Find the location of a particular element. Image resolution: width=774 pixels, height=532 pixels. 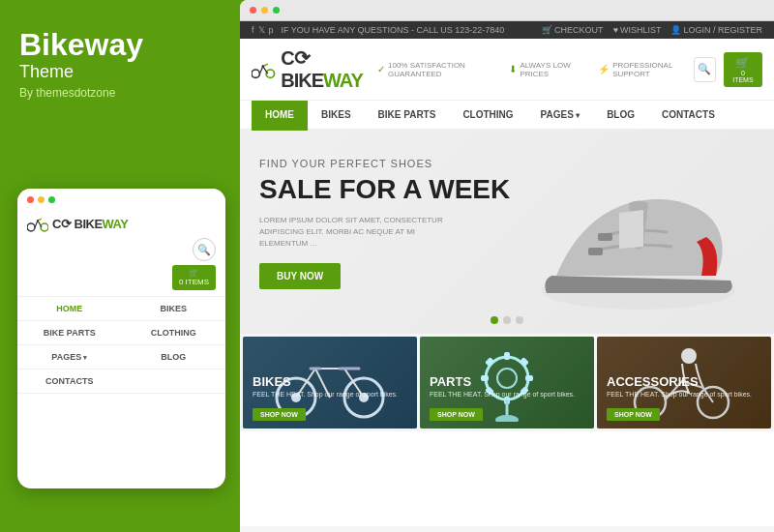

mobile-search-button: 🔍 is located at coordinates (204, 250).